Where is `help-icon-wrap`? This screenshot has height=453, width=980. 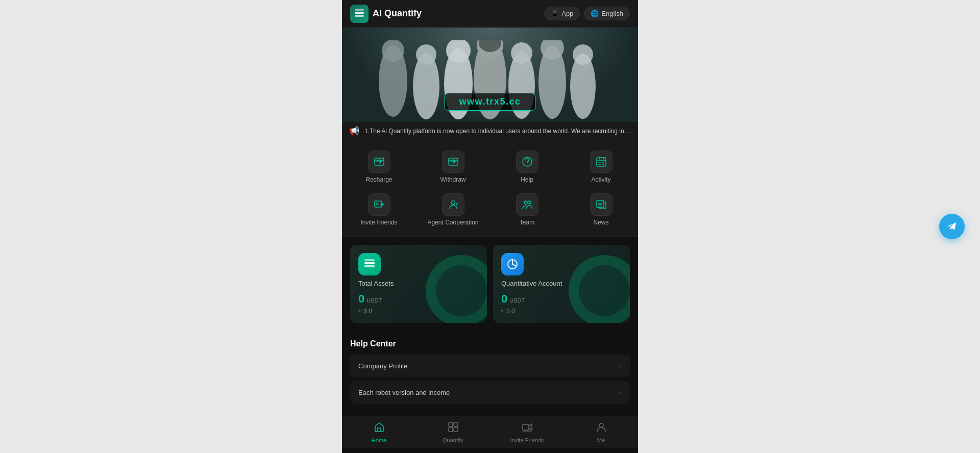
help-icon-wrap is located at coordinates (527, 162).